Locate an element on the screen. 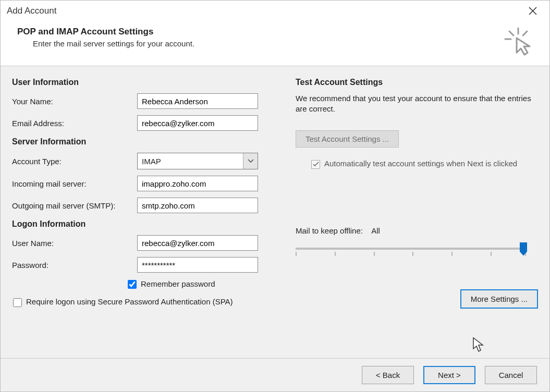 The image size is (550, 392). auto-test-checkbox is located at coordinates (316, 165).